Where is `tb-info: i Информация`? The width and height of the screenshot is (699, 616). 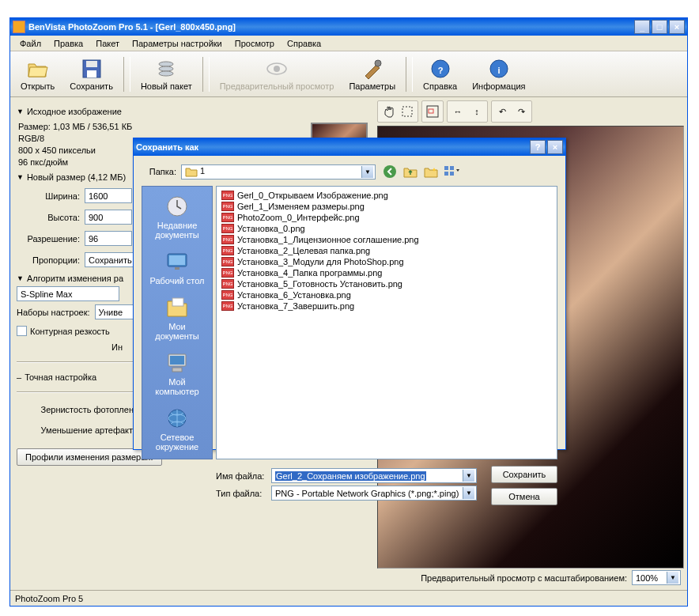 tb-info: i Информация is located at coordinates (498, 74).